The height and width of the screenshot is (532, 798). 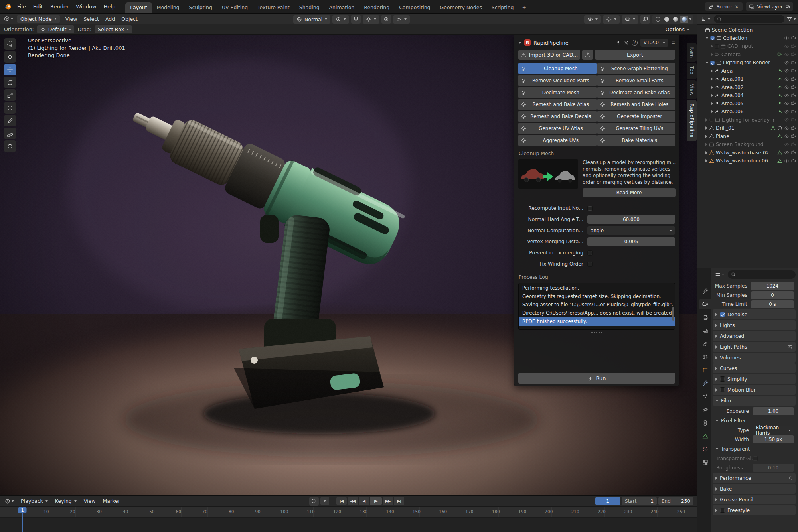 I want to click on menu-help: Help, so click(x=110, y=6).